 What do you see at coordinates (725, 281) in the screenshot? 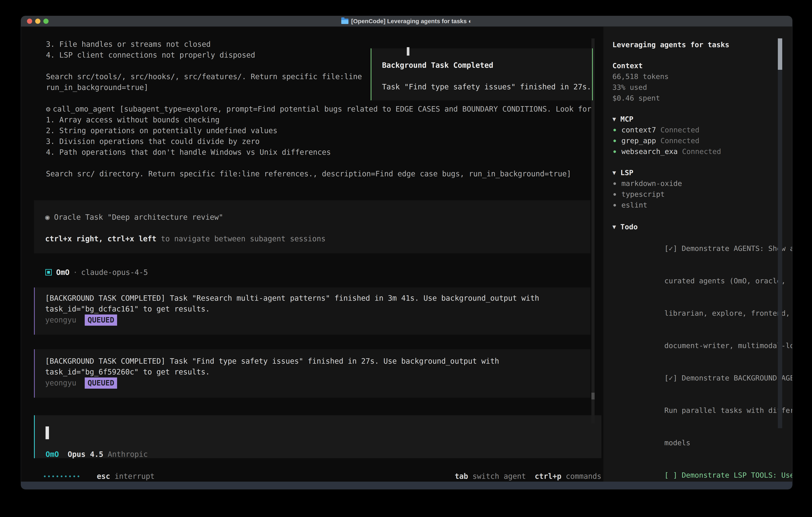
I see `todo-line-text: curated agents (OmO, oracle,` at bounding box center [725, 281].